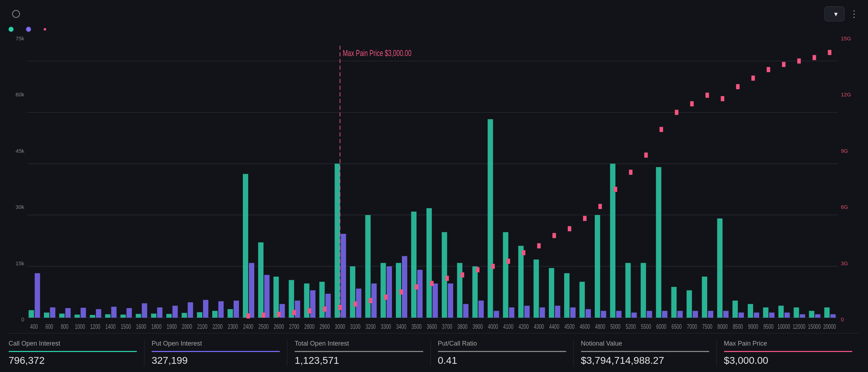 Image resolution: width=868 pixels, height=372 pixels. What do you see at coordinates (645, 361) in the screenshot?
I see `stat-value: $3,794,714,988.27` at bounding box center [645, 361].